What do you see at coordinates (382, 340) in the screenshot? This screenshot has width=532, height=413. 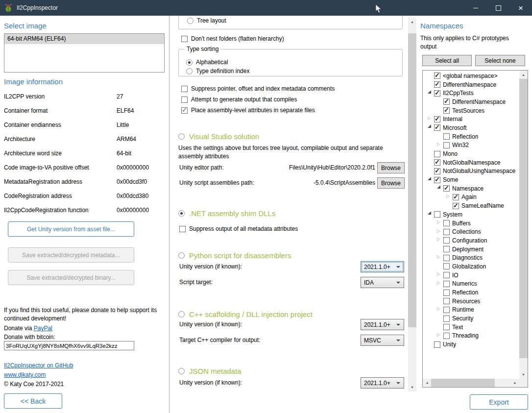 I see `cpp-compiler-combo: MSVC` at bounding box center [382, 340].